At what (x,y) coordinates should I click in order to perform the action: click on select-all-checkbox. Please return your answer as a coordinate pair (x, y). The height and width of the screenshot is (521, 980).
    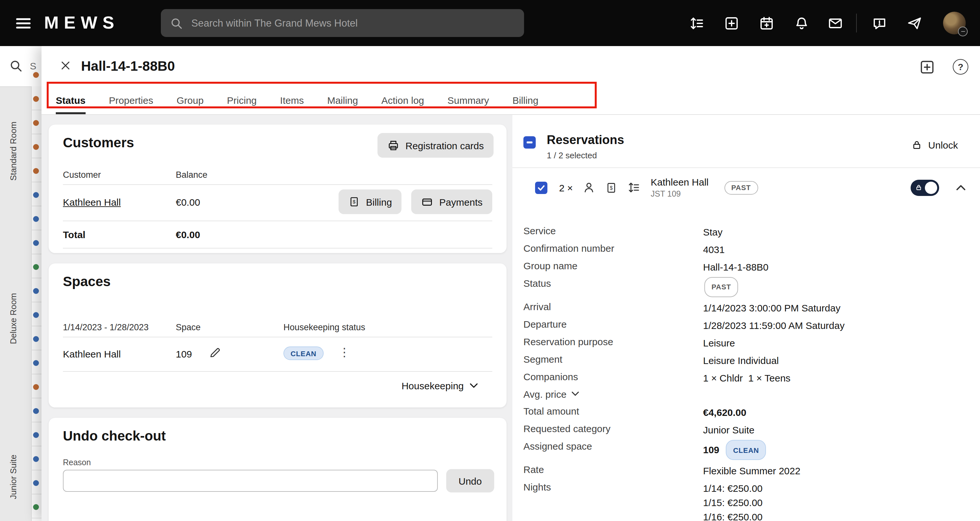
    Looking at the image, I should click on (530, 142).